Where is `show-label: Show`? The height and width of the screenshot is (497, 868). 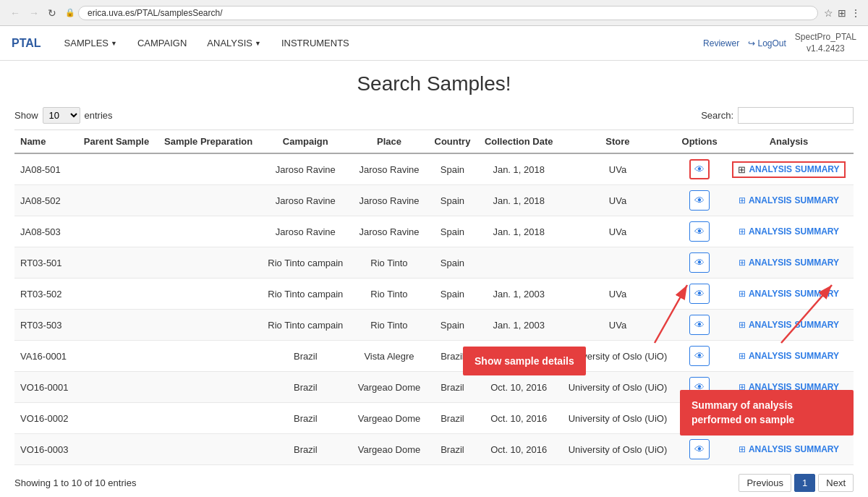 show-label: Show is located at coordinates (26, 116).